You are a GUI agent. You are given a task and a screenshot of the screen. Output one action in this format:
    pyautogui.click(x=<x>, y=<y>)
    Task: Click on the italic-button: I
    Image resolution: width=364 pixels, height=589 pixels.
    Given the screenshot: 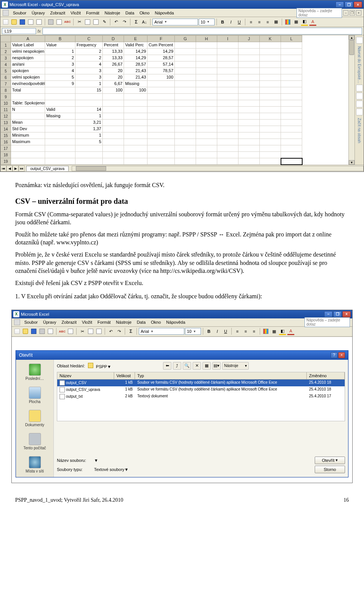 What is the action you would take?
    pyautogui.click(x=231, y=22)
    